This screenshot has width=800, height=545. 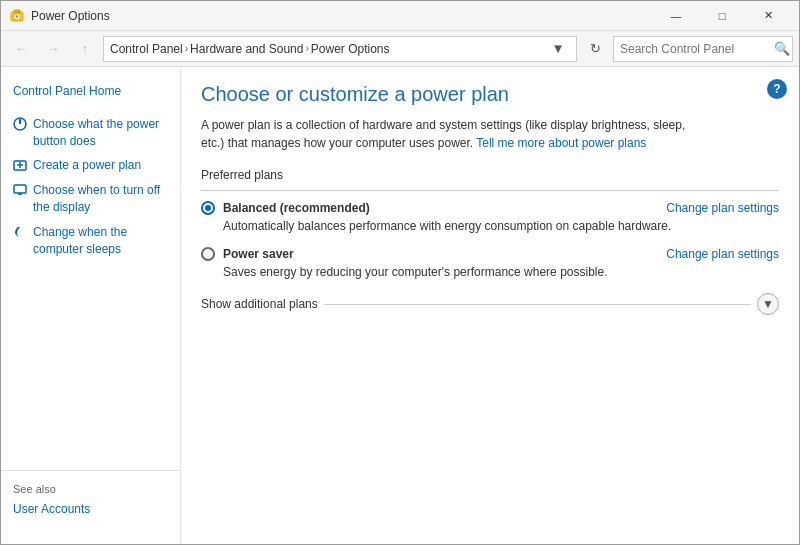 What do you see at coordinates (326, 49) in the screenshot?
I see `breadcrumb: Control Panel › Hardware and Sound › Pow…` at bounding box center [326, 49].